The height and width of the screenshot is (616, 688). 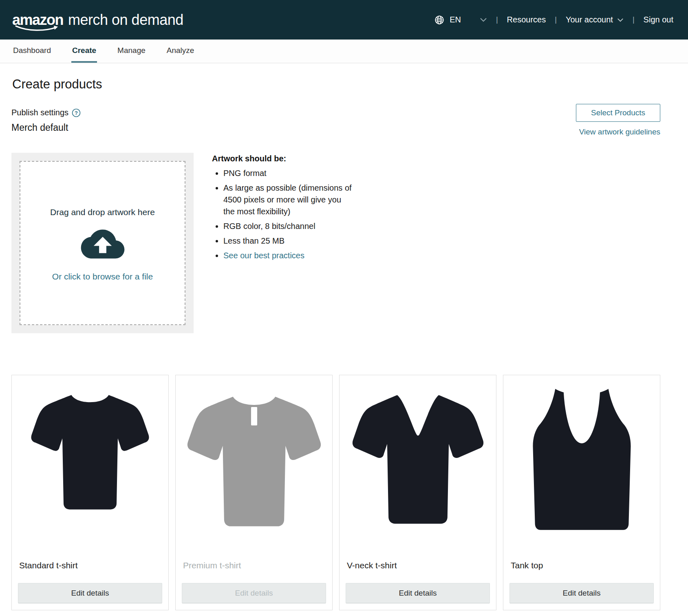 I want to click on main-navigation: Dashboard Create Manage Analyze, so click(x=344, y=51).